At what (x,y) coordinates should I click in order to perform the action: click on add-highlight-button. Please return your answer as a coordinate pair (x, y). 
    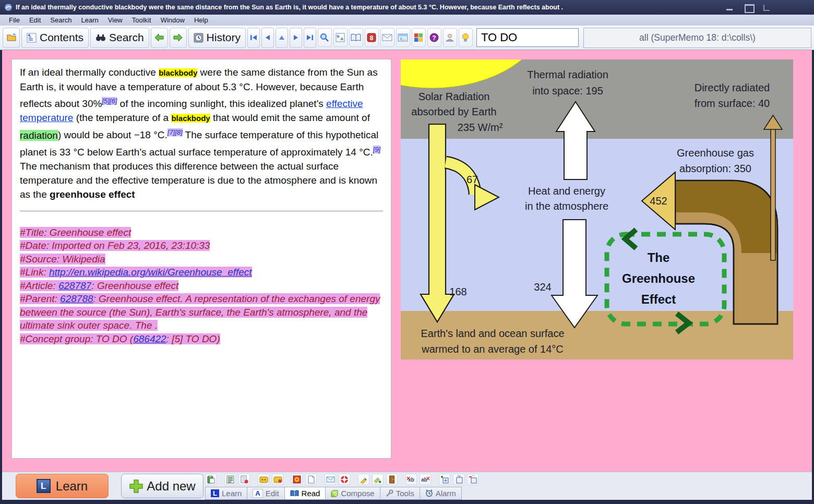
    Looking at the image, I should click on (378, 479).